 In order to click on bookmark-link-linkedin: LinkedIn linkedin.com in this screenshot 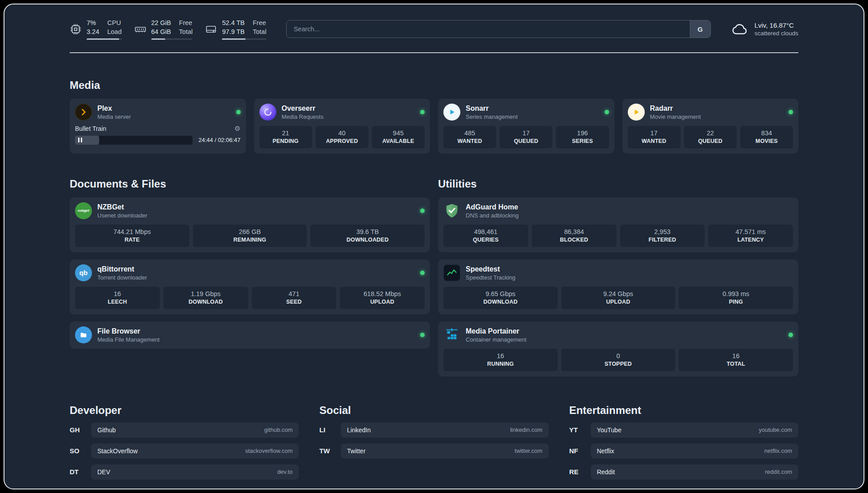, I will do `click(445, 430)`.